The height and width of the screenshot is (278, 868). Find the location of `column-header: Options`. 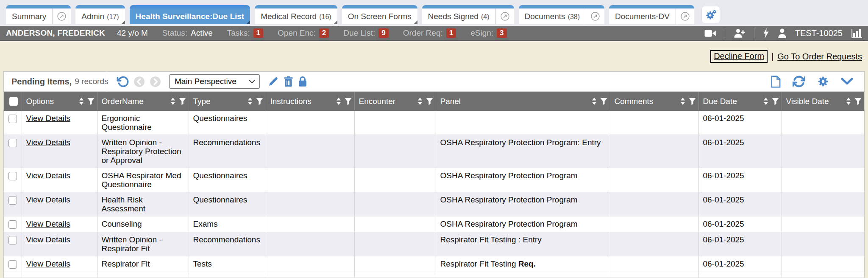

column-header: Options is located at coordinates (59, 101).